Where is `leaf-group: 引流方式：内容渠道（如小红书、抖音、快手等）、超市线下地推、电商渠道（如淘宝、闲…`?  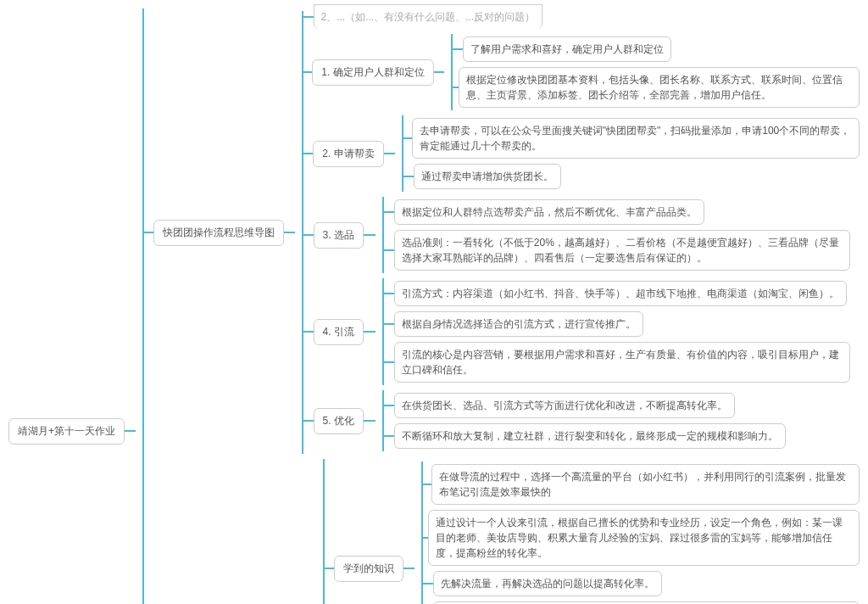 leaf-group: 引流方式：内容渠道（如小红书、抖音、快手等）、超市线下地推、电商渠道（如淘宝、闲… is located at coordinates (616, 332).